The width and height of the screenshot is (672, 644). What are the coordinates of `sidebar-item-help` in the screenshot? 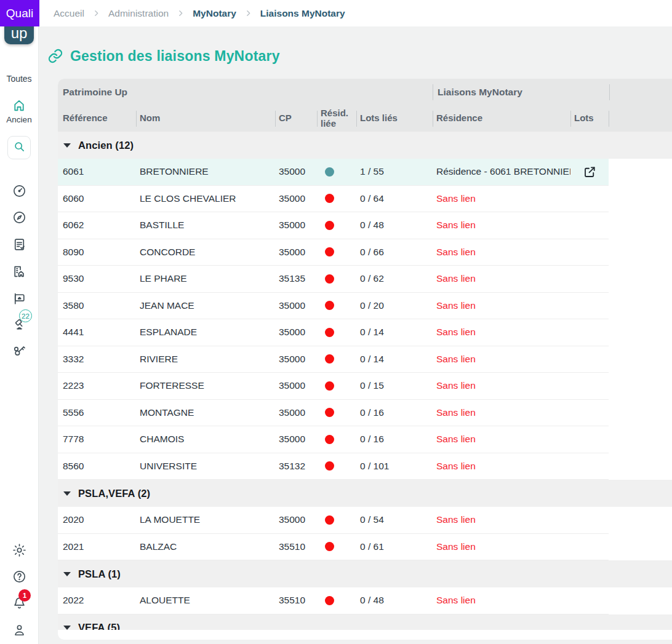 It's located at (19, 578).